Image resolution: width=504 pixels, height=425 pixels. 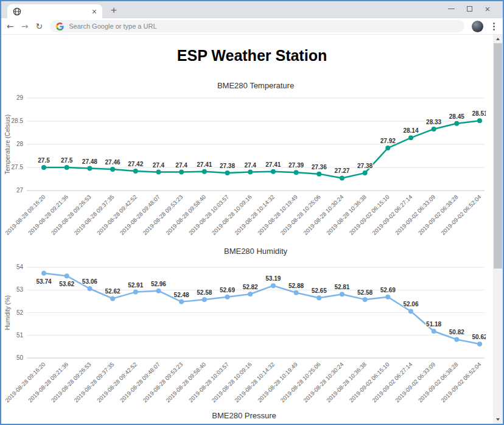 I want to click on browser-toolbar: ← → ↻ Search Google or type a URL, so click(x=252, y=27).